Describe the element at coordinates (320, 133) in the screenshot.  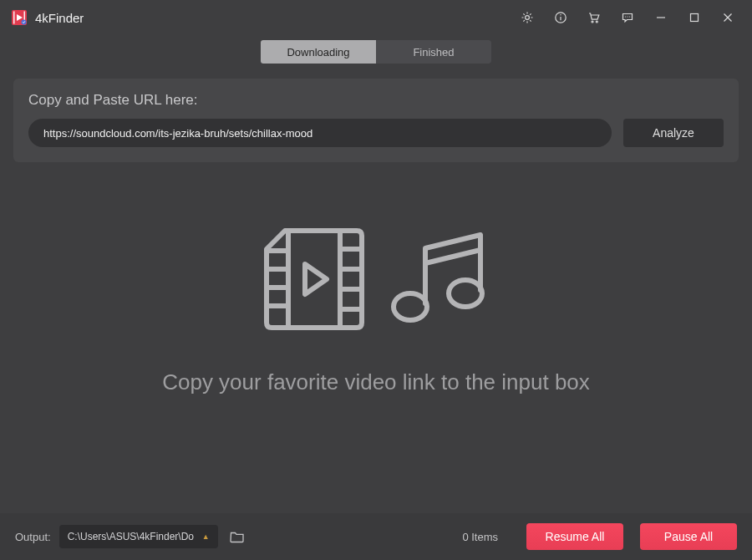
I see `url-input` at that location.